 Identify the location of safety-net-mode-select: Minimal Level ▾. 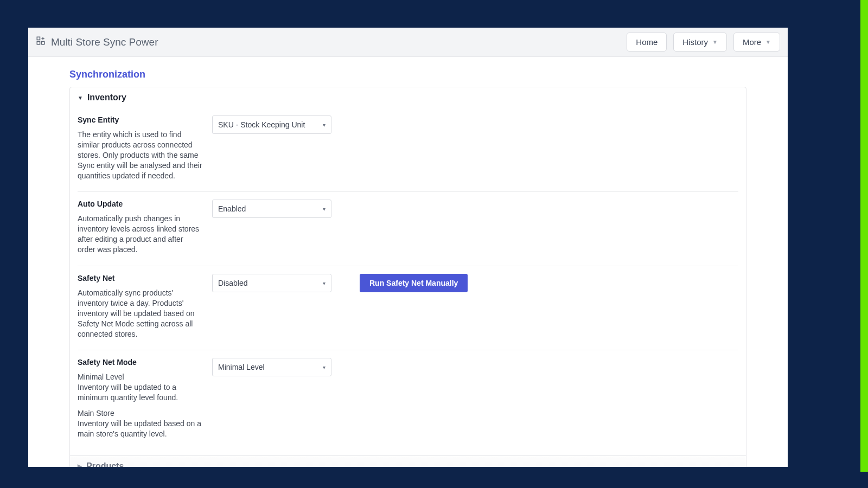
(272, 367).